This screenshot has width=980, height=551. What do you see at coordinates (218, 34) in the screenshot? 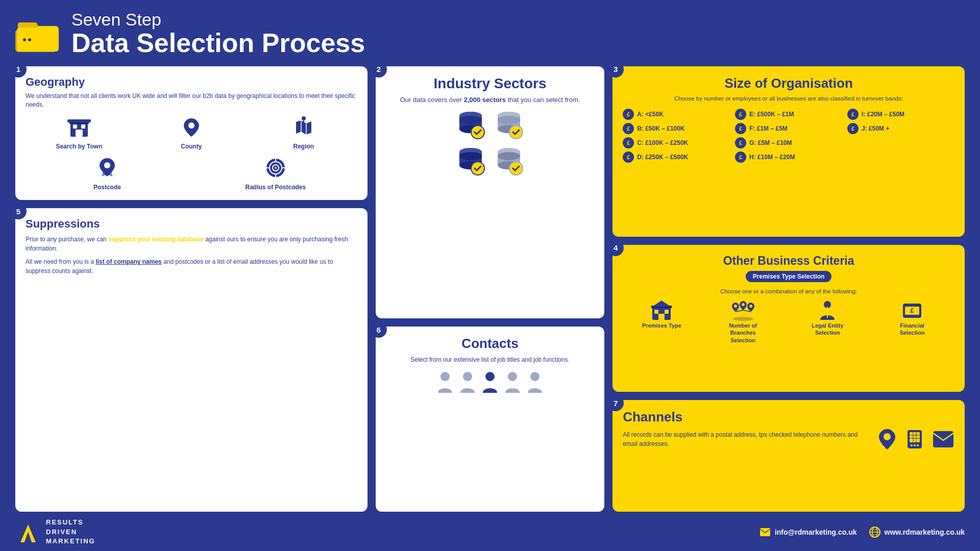
I see `header-text: Seven Step Data Selection Process` at bounding box center [218, 34].